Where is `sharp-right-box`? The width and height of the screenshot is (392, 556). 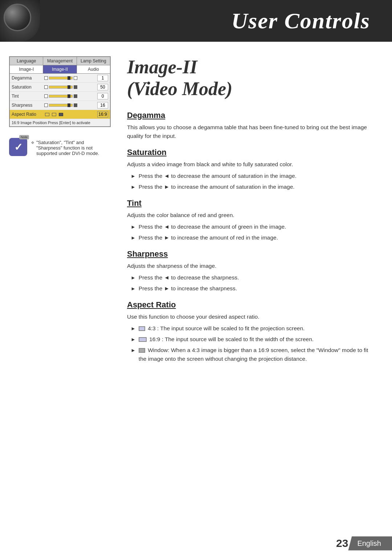
sharp-right-box is located at coordinates (75, 105).